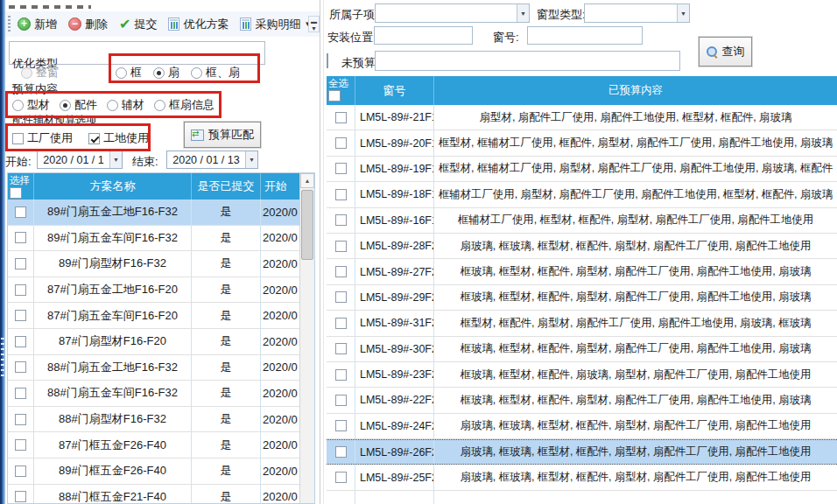 The image size is (837, 504). I want to click on radio-option: 框、扇, so click(215, 73).